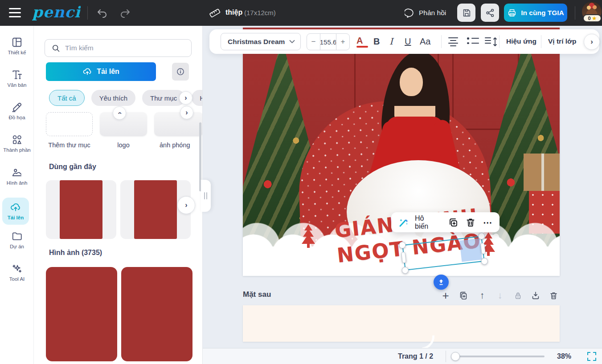  What do you see at coordinates (432, 13) in the screenshot?
I see `feedback-label: Phản hồi` at bounding box center [432, 13].